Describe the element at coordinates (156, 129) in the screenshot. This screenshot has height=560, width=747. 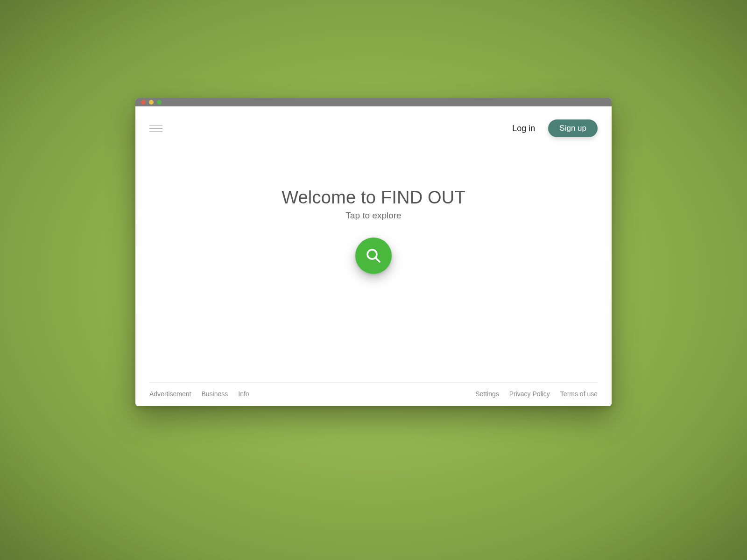
I see `menu-icon` at that location.